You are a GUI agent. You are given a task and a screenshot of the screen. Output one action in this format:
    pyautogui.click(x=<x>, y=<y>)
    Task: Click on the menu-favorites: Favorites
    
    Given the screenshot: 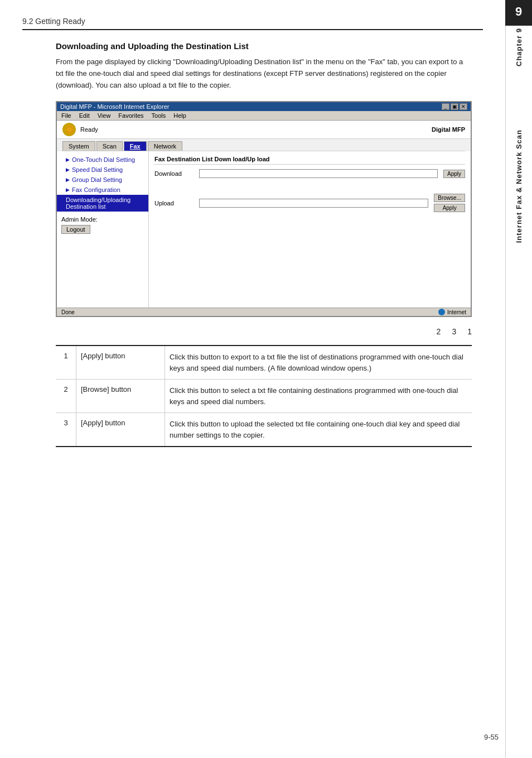 What is the action you would take?
    pyautogui.click(x=130, y=116)
    